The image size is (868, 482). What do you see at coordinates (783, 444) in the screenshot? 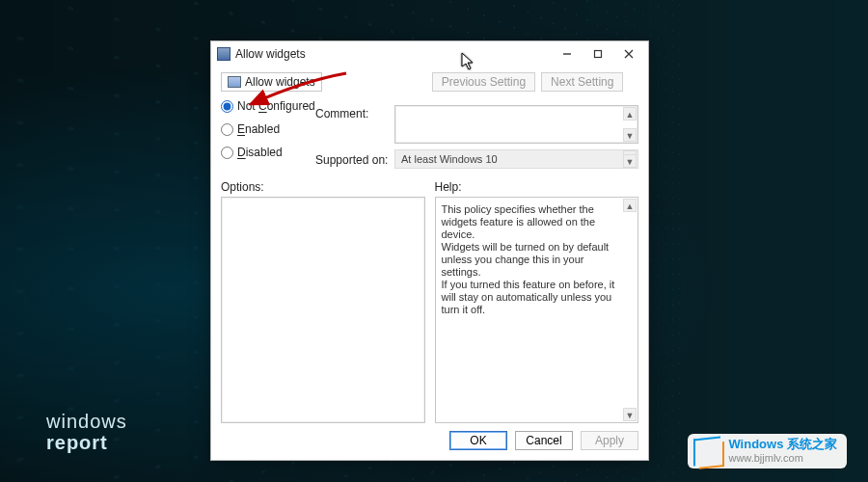
I see `wm-right-title: Windows 系统之家` at bounding box center [783, 444].